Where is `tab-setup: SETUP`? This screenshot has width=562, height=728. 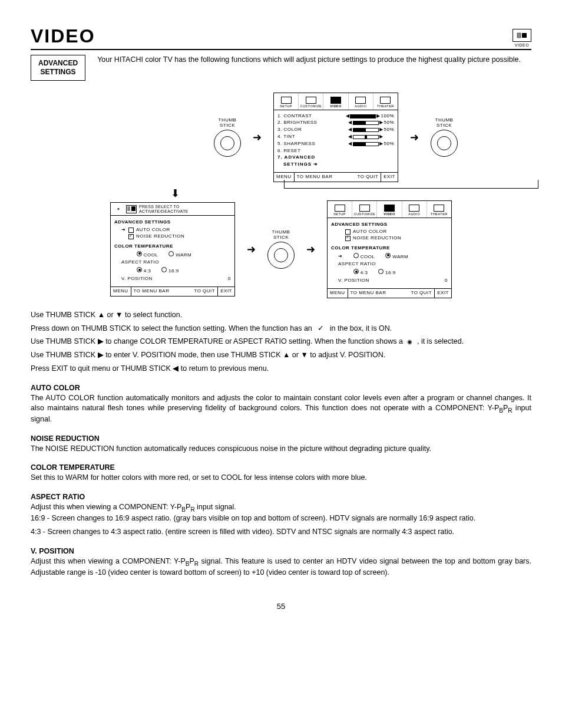
tab-setup: SETUP is located at coordinates (286, 101).